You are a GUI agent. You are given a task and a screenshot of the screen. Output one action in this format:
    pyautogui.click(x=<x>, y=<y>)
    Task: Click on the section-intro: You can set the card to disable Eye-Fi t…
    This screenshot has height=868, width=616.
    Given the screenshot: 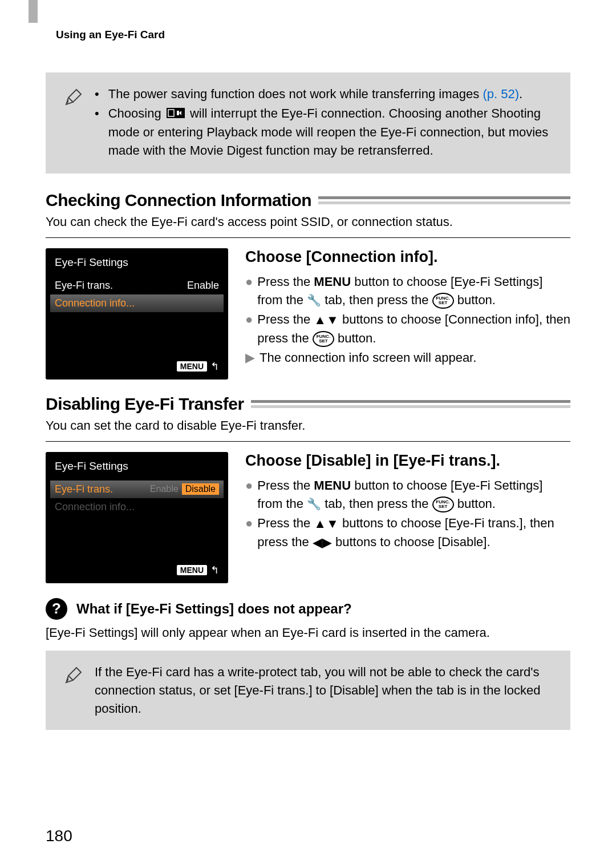 What is the action you would take?
    pyautogui.click(x=308, y=426)
    